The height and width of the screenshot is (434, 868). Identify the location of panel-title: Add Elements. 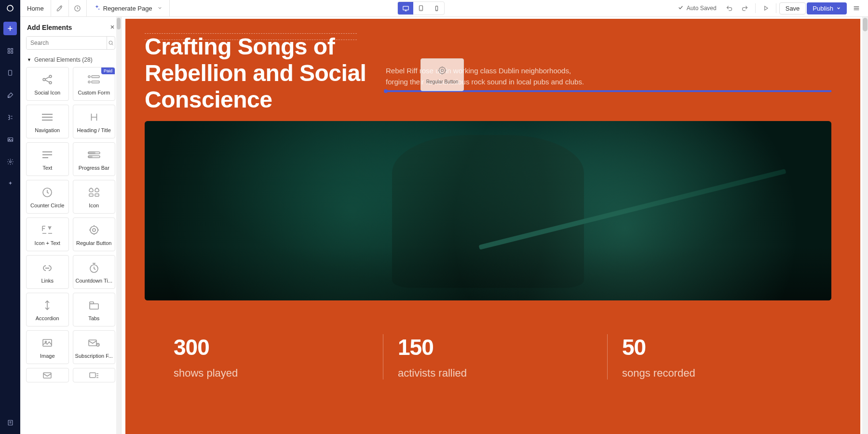
(49, 27).